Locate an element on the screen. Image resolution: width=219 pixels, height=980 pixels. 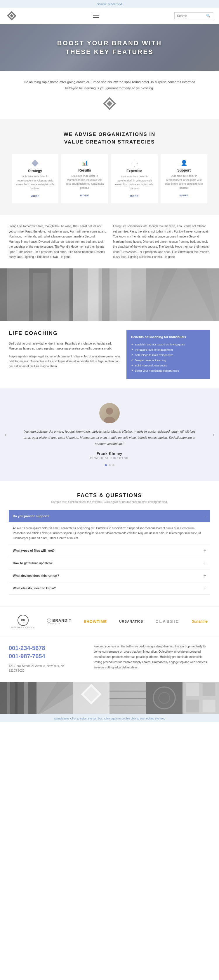
testimonial-next-button: › is located at coordinates (213, 435).